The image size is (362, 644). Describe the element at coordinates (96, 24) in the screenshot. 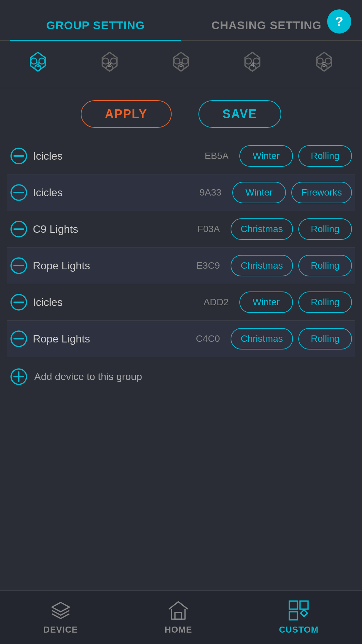

I see `tab-group-setting: GROUP SETTING` at that location.